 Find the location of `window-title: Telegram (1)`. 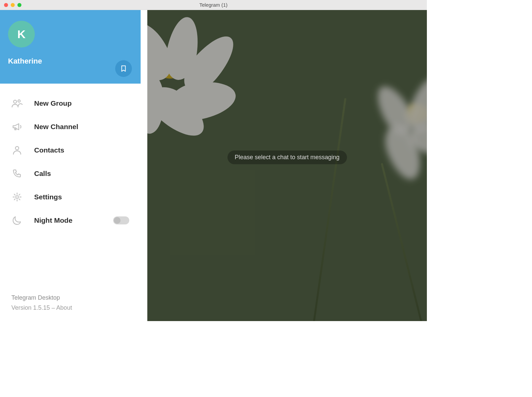

window-title: Telegram (1) is located at coordinates (214, 5).